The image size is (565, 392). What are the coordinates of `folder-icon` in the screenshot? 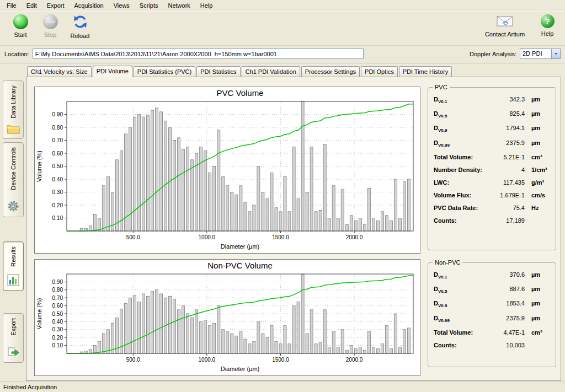 It's located at (13, 129).